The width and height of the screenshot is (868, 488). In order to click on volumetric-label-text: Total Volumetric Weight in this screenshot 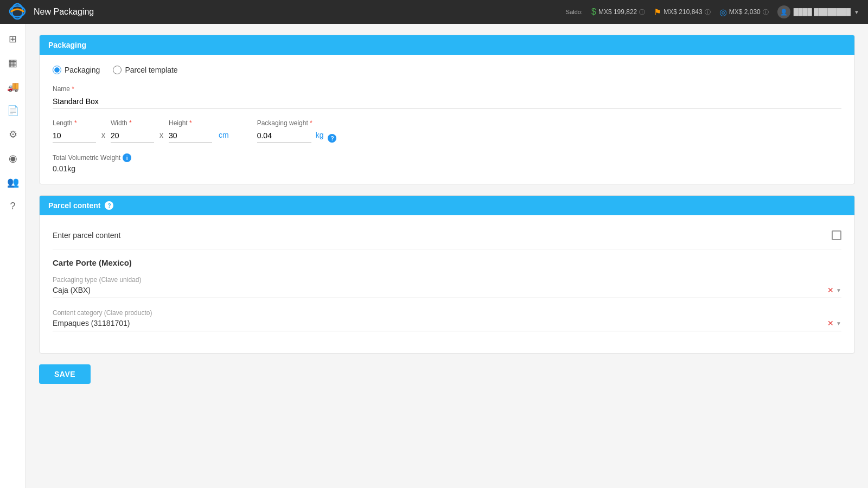, I will do `click(87, 158)`.